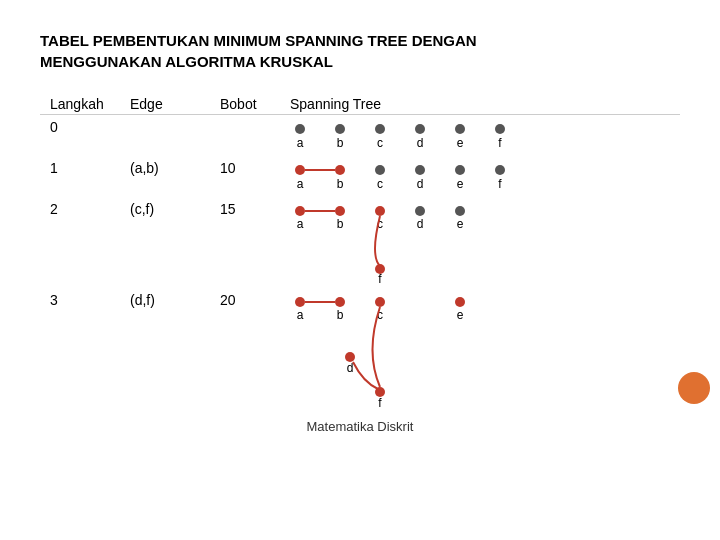 This screenshot has width=720, height=540. Describe the element at coordinates (80, 176) in the screenshot. I see `step-1: 1` at that location.